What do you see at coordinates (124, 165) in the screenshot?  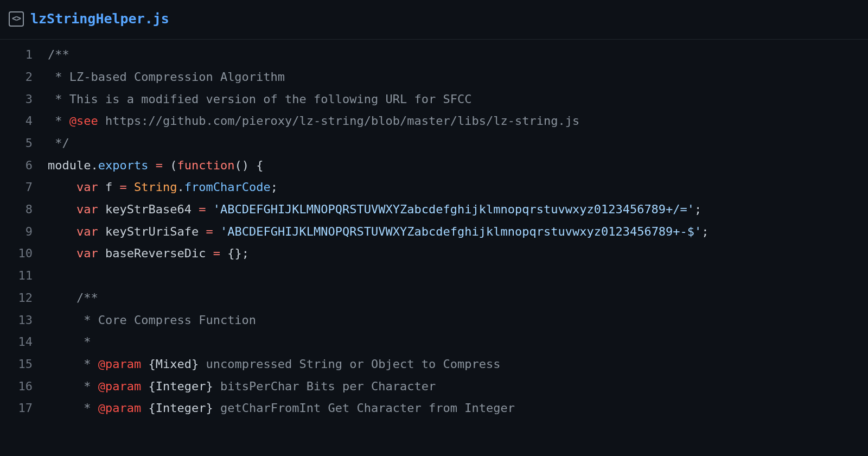 I see `code-token: exports` at bounding box center [124, 165].